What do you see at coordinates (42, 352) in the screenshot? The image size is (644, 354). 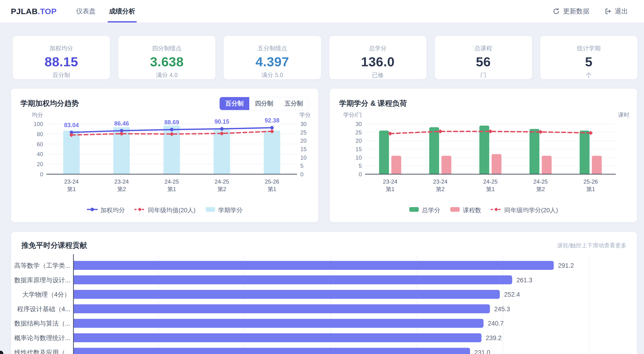 I see `svg-text: 线性代数及应用（...` at bounding box center [42, 352].